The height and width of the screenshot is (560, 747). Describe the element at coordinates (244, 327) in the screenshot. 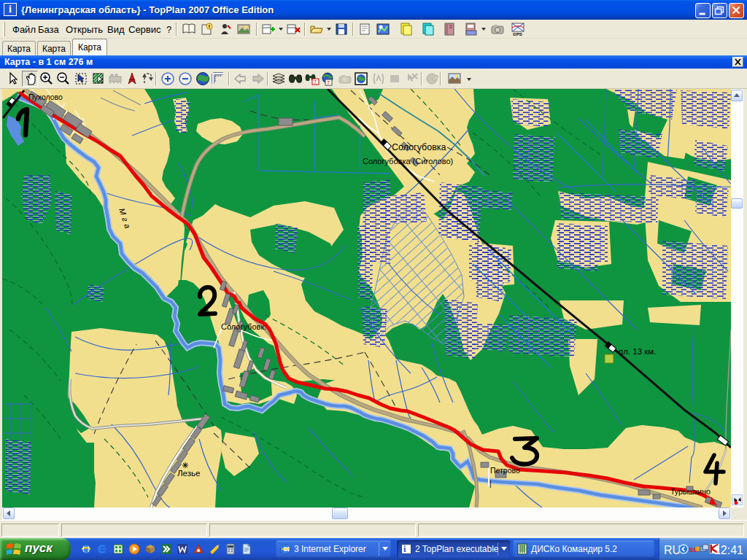

I see `svg-text: Сологубовк.` at that location.